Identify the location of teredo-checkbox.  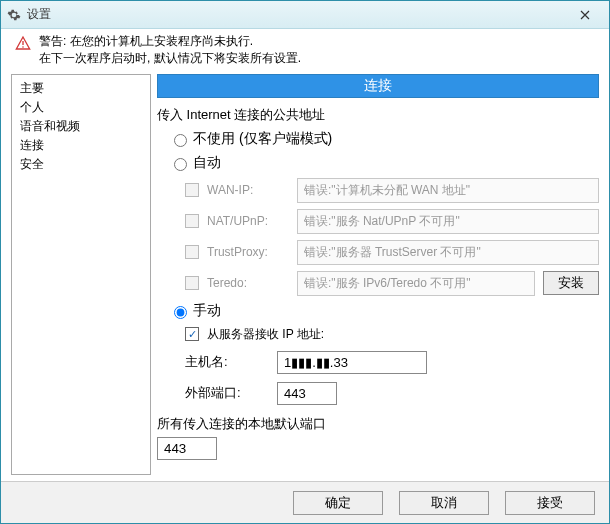
(192, 283).